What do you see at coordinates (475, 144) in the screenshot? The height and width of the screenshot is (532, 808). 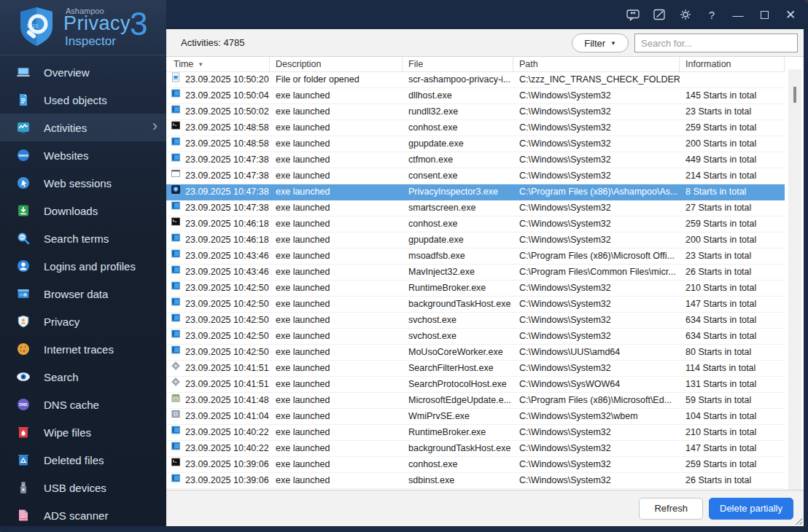 I see `table-row: 23.09.2025 10:48:58exe launchedgpupdate.…` at bounding box center [475, 144].